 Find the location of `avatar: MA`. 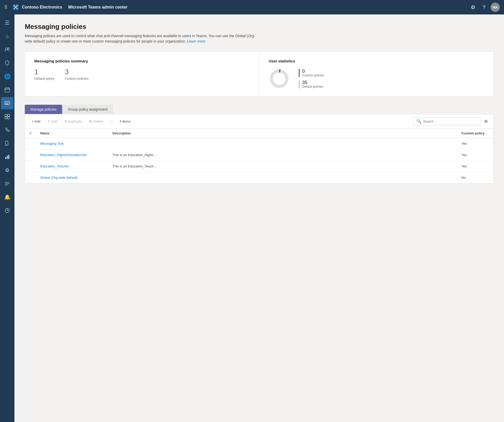

avatar: MA is located at coordinates (495, 7).